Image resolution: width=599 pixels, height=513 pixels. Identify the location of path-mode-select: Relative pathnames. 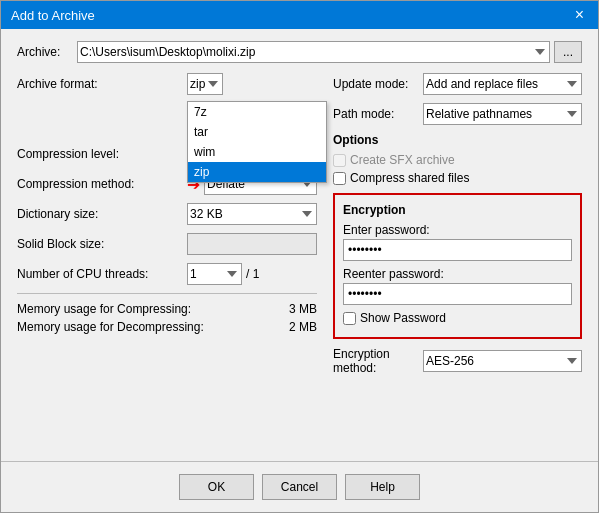
(502, 114).